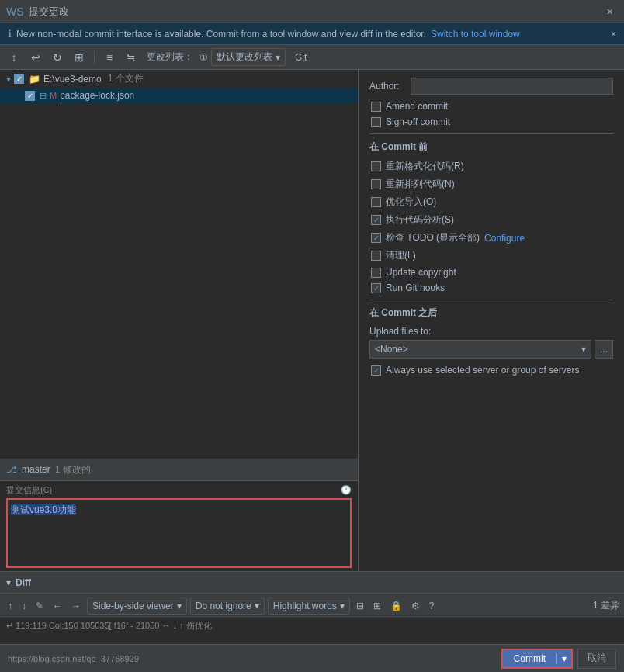 The height and width of the screenshot is (672, 624). I want to click on copyright-checkbox, so click(376, 273).